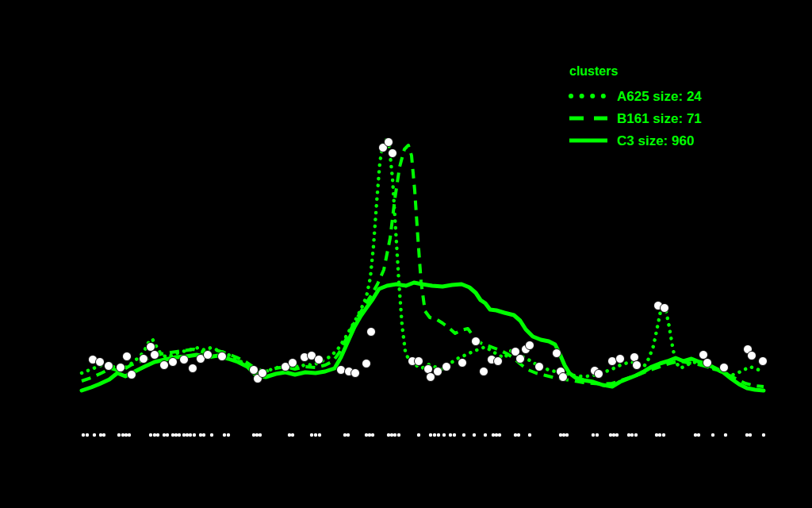 The width and height of the screenshot is (812, 508). I want to click on legend-label-b161: B161 size: 71, so click(660, 119).